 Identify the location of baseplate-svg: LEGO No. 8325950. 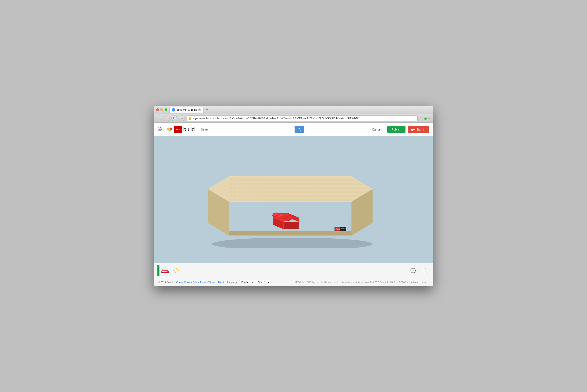
(290, 194).